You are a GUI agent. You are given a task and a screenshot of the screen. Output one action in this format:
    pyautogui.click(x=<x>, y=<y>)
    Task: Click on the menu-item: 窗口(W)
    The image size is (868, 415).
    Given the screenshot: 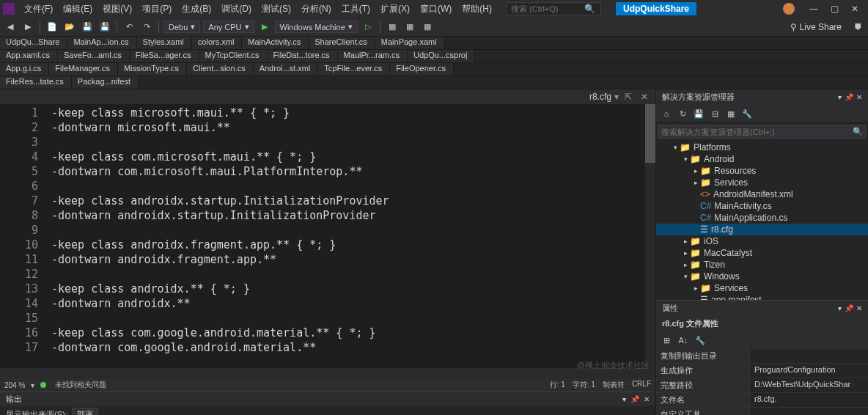 What is the action you would take?
    pyautogui.click(x=435, y=9)
    